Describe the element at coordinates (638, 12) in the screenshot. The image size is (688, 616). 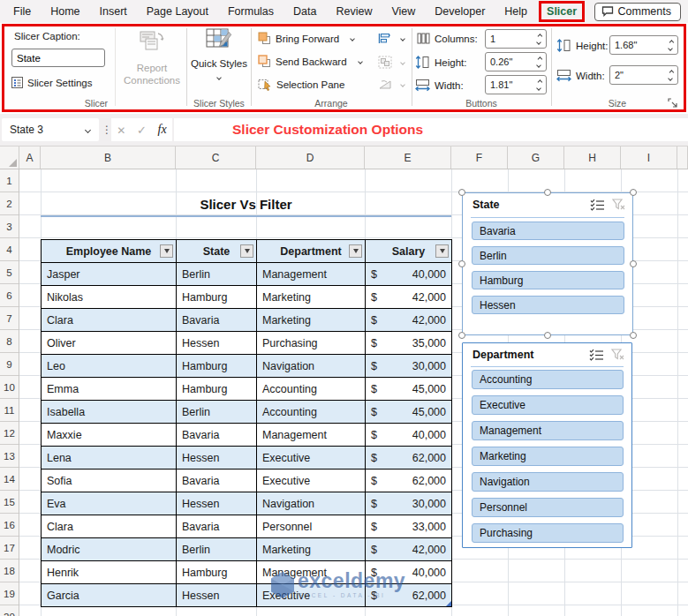
I see `comments-button: Comments` at that location.